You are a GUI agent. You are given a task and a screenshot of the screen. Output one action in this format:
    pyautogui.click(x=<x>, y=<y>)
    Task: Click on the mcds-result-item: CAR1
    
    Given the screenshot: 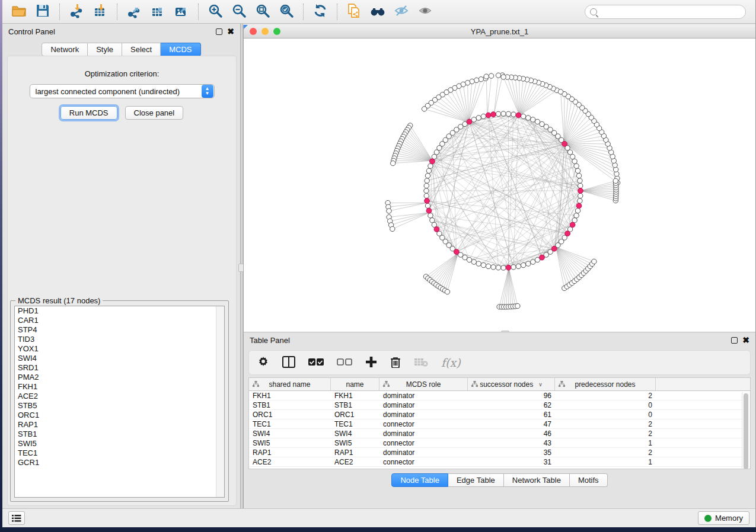 What is the action you would take?
    pyautogui.click(x=120, y=321)
    